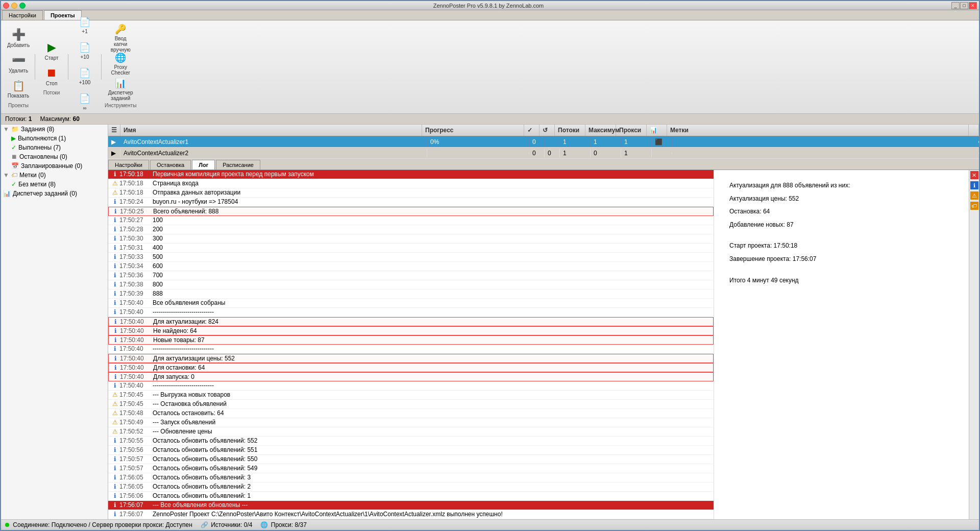  I want to click on log-entry: ℹ17:50:30300, so click(411, 239).